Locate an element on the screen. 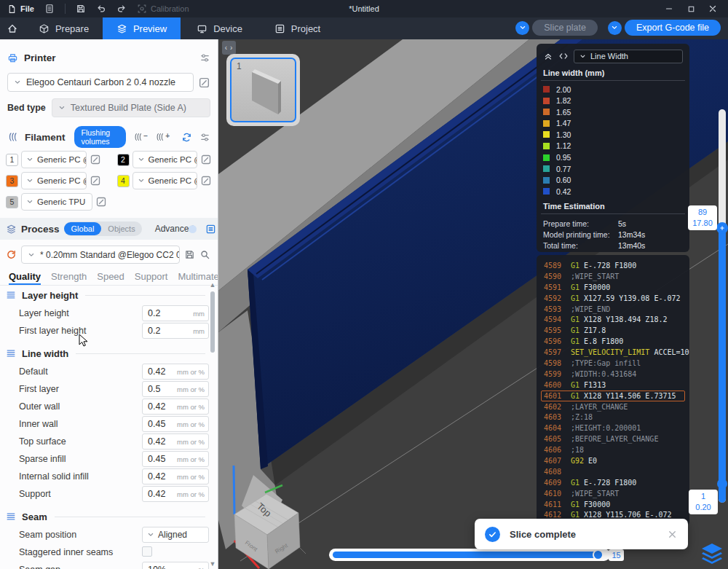 This screenshot has height=569, width=728. filament-select-2: Generic PC @Ele... is located at coordinates (165, 160).